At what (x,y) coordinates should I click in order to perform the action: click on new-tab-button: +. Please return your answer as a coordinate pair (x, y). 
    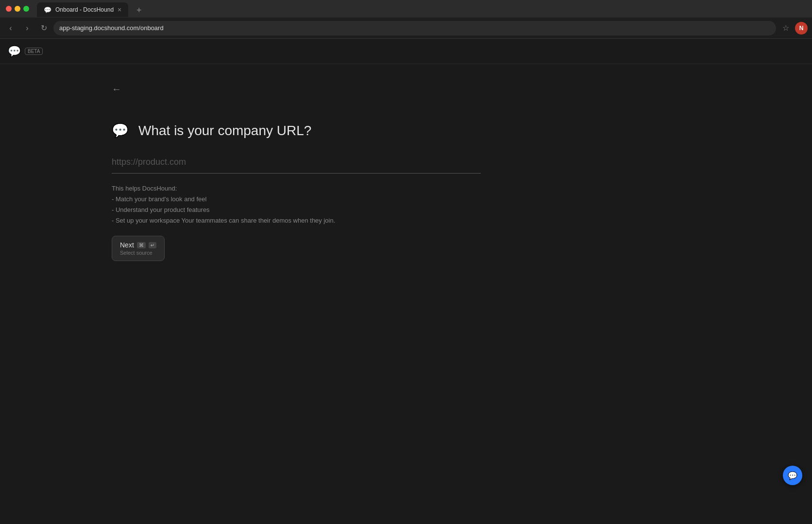
    Looking at the image, I should click on (139, 10).